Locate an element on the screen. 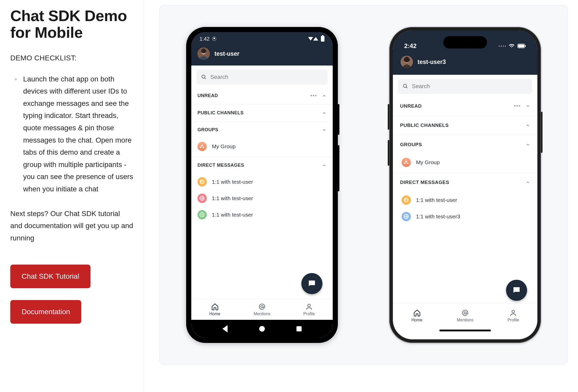 This screenshot has width=578, height=392. ios-status-right is located at coordinates (512, 46).